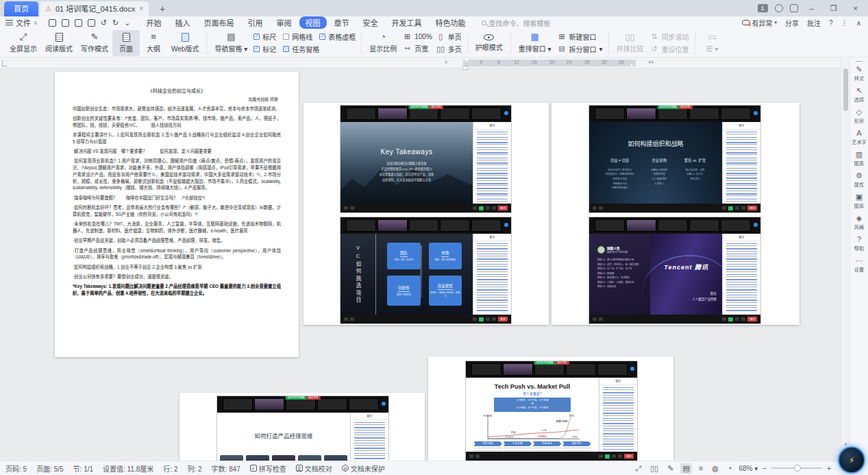 Image resolution: width=868 pixels, height=475 pixels. Describe the element at coordinates (701, 468) in the screenshot. I see `outline-mode-icon: ≡` at that location.